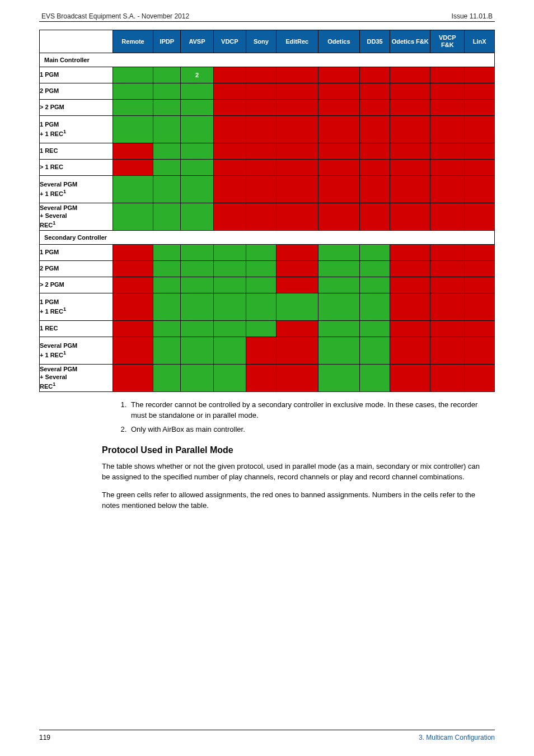  Describe the element at coordinates (268, 307) in the screenshot. I see `table-row: 1 PGM+ 1 REC1` at that location.